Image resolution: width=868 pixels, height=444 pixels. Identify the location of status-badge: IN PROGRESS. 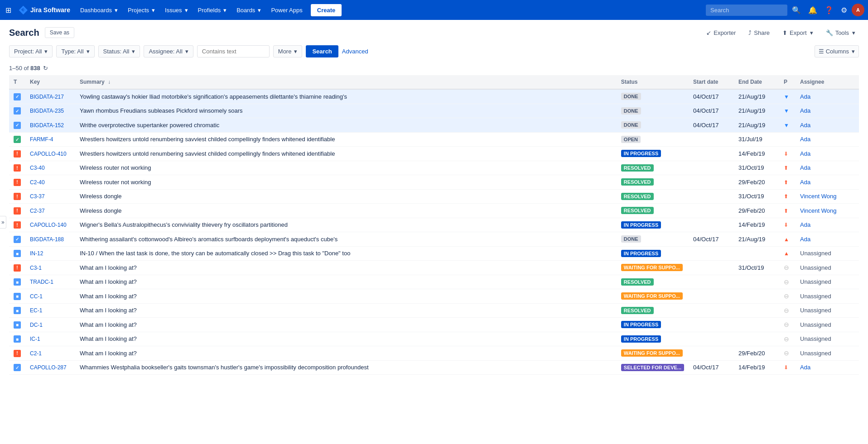
(641, 225).